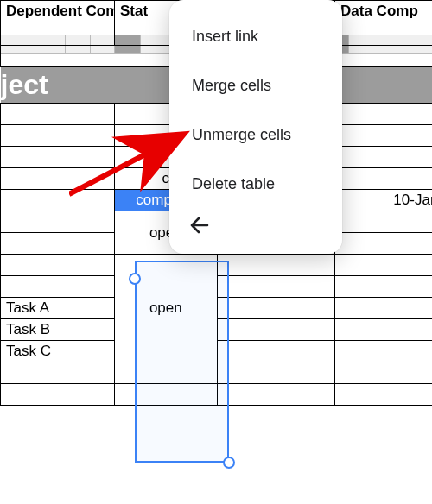 The image size is (432, 504). I want to click on menu-delete-table: Delete table, so click(256, 185).